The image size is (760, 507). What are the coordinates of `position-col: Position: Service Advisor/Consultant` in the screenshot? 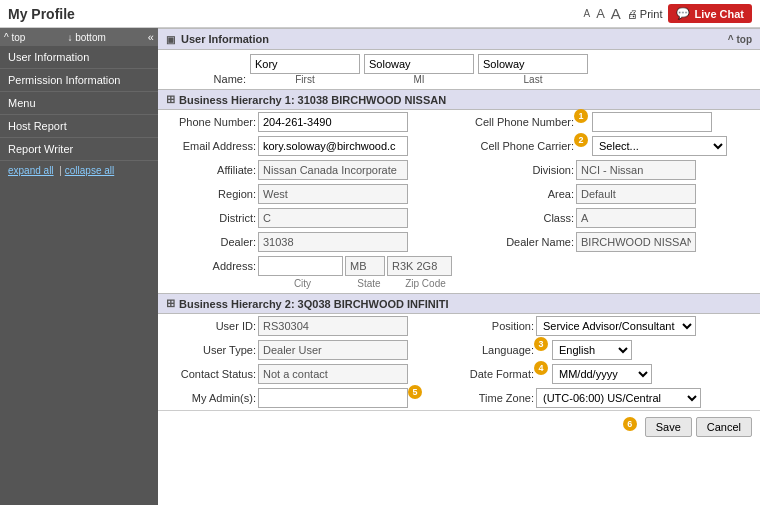 It's located at (606, 326).